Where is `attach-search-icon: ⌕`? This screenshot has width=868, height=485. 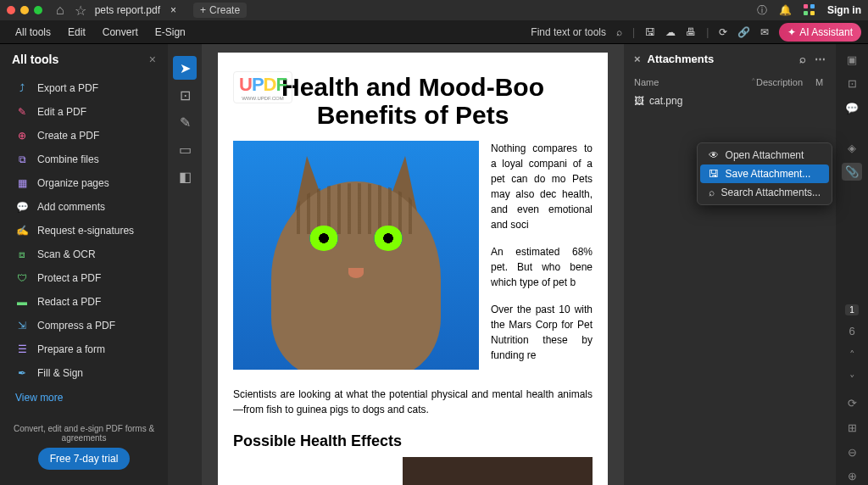
attach-search-icon: ⌕ is located at coordinates (803, 59).